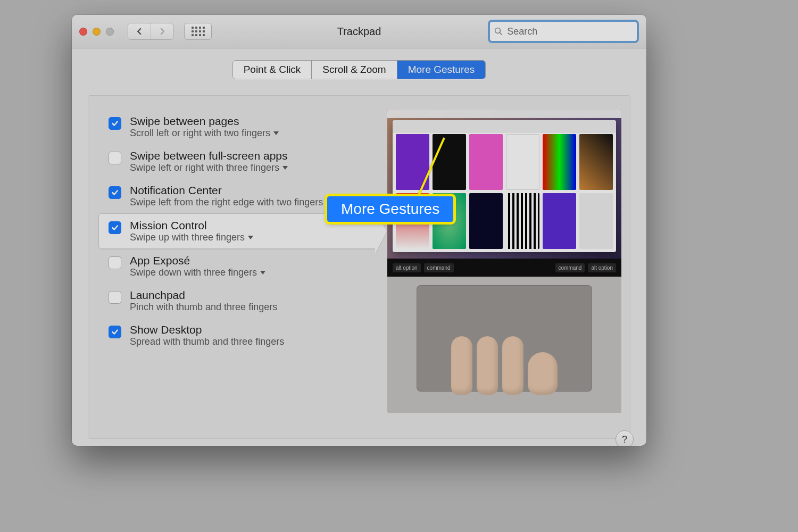 This screenshot has width=798, height=532. Describe the element at coordinates (354, 70) in the screenshot. I see `tab-scroll-zoom: Scroll & Zoom` at that location.